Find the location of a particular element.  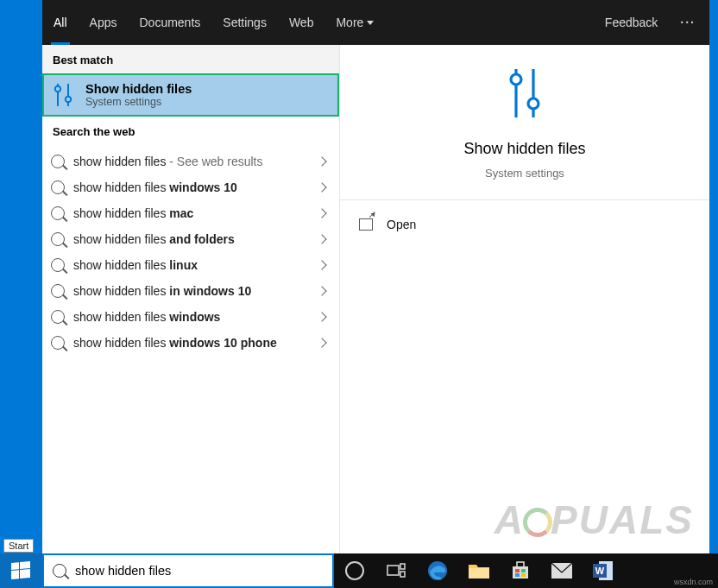

task-view-button is located at coordinates (396, 571).